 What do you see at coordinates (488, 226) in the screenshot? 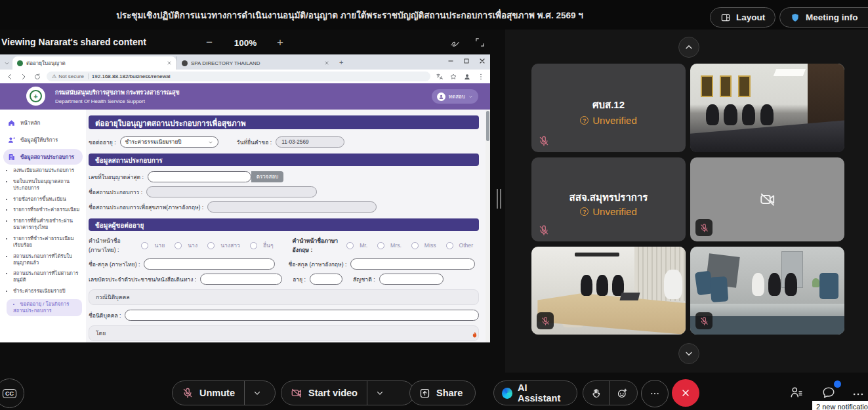
I see `page-scrollbar` at bounding box center [488, 226].